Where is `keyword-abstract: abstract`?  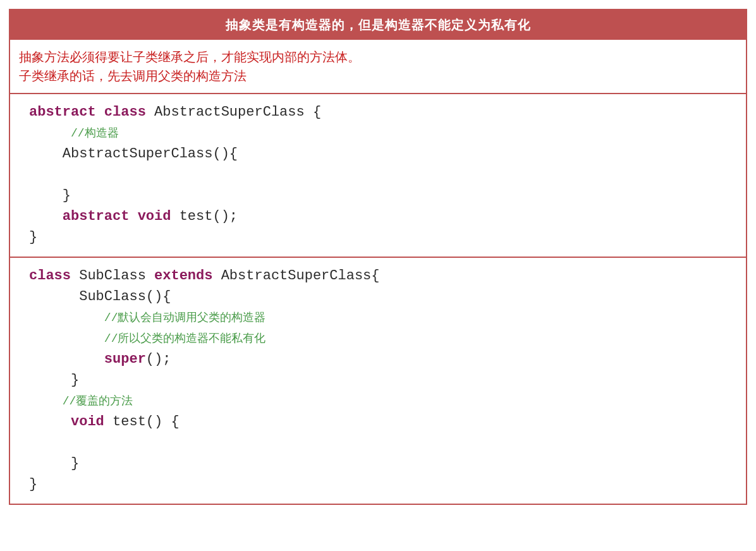
keyword-abstract: abstract is located at coordinates (63, 112).